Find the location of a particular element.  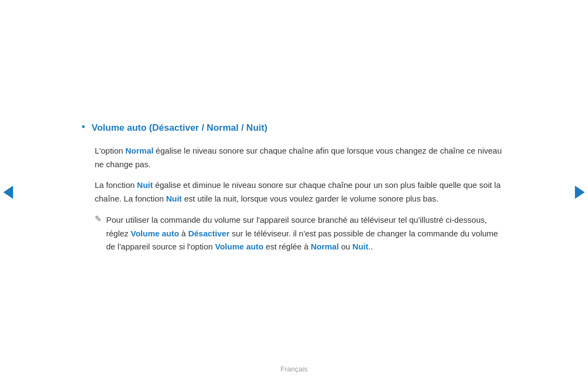

note-suffix: .. is located at coordinates (371, 246).